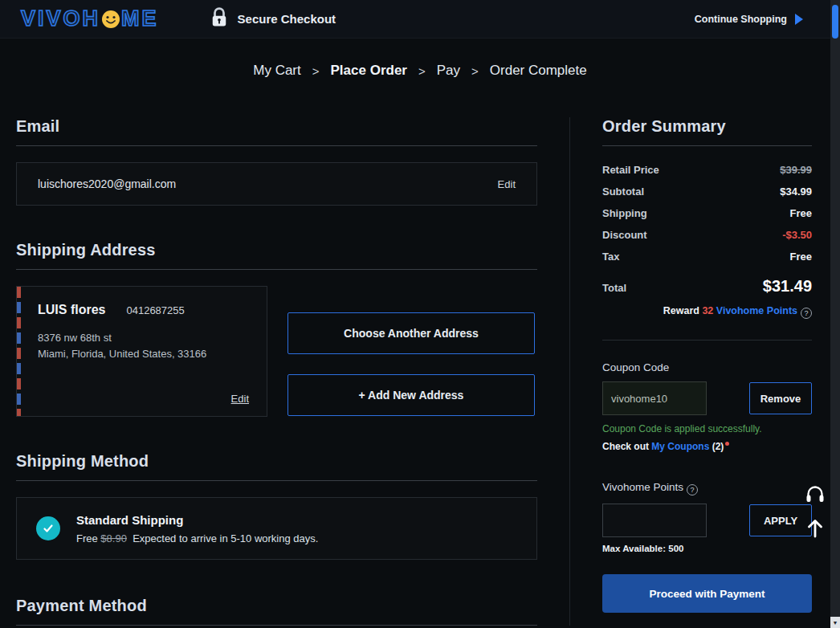 This screenshot has width=840, height=628. I want to click on my-coupons-line: Check out My Coupons (2), so click(707, 447).